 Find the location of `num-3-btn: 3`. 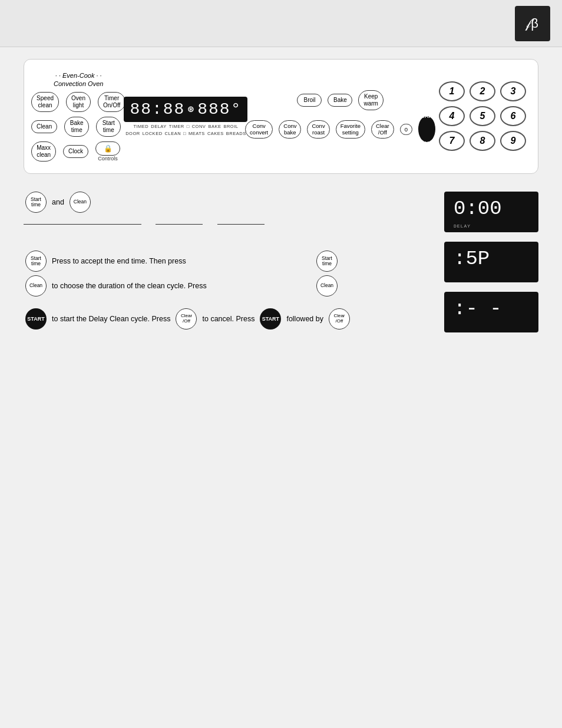

num-3-btn: 3 is located at coordinates (513, 91).